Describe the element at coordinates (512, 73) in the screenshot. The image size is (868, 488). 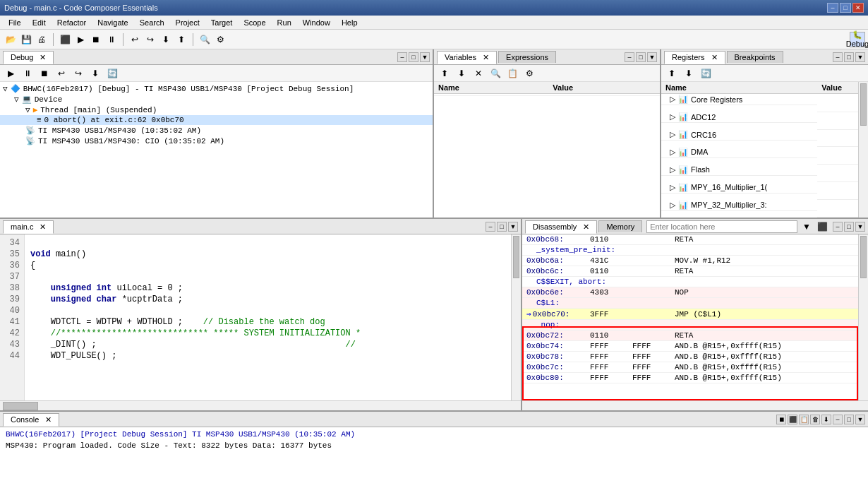
I see `var-toolbar-btn5: 📋` at that location.